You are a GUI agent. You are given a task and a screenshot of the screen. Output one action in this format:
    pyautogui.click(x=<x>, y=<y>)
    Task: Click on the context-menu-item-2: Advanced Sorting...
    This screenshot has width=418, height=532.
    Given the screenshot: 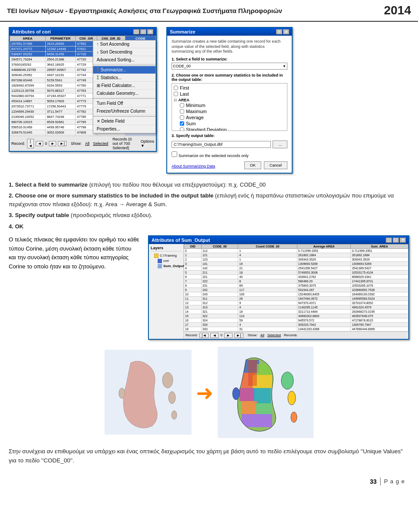 What is the action you would take?
    pyautogui.click(x=125, y=60)
    